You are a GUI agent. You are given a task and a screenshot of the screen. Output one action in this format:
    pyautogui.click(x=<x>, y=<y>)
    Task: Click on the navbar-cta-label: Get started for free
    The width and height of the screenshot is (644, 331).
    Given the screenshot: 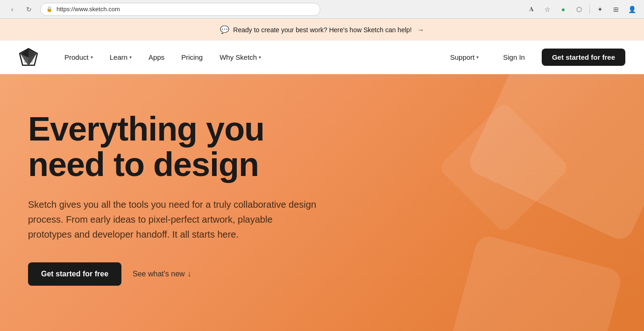 What is the action you would take?
    pyautogui.click(x=584, y=57)
    